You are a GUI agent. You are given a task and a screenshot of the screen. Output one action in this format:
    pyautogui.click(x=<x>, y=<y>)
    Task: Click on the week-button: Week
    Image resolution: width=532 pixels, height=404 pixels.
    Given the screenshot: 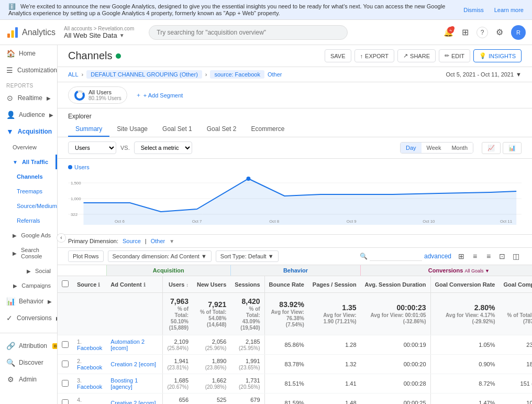 What is the action you would take?
    pyautogui.click(x=434, y=148)
    